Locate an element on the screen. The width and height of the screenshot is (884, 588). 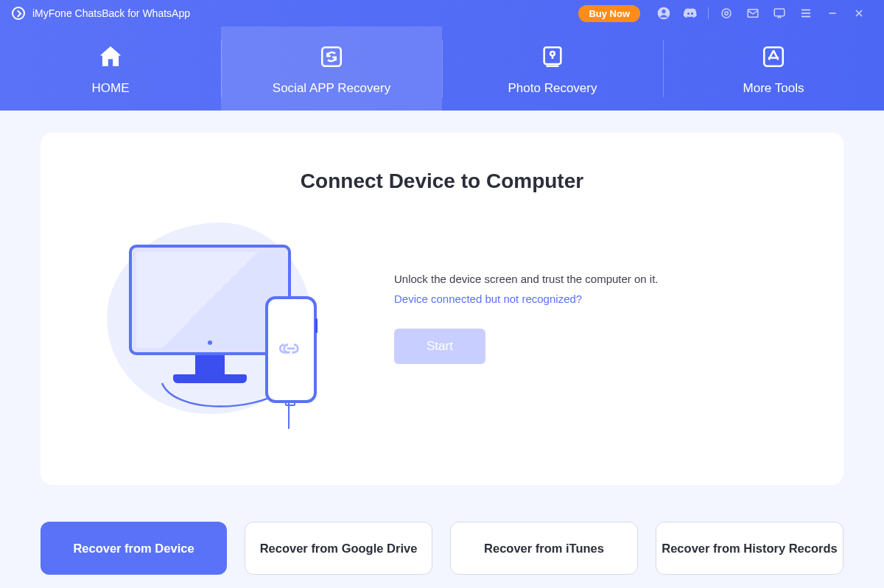
minimize-button is located at coordinates (832, 13).